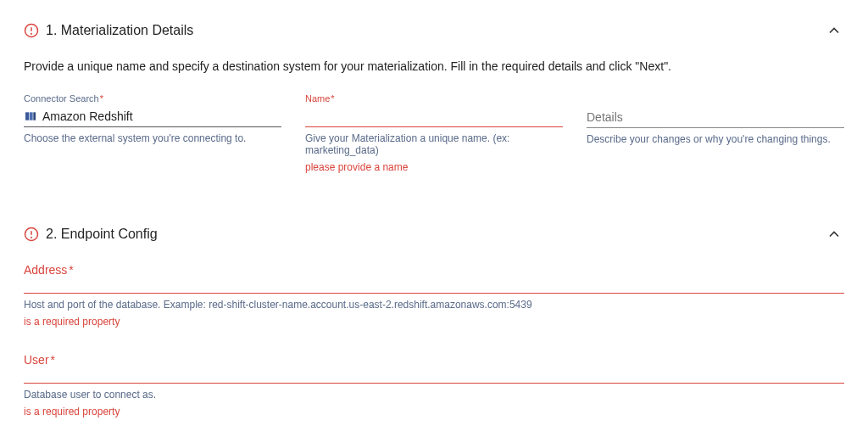  Describe the element at coordinates (162, 116) in the screenshot. I see `connector-search-input` at that location.